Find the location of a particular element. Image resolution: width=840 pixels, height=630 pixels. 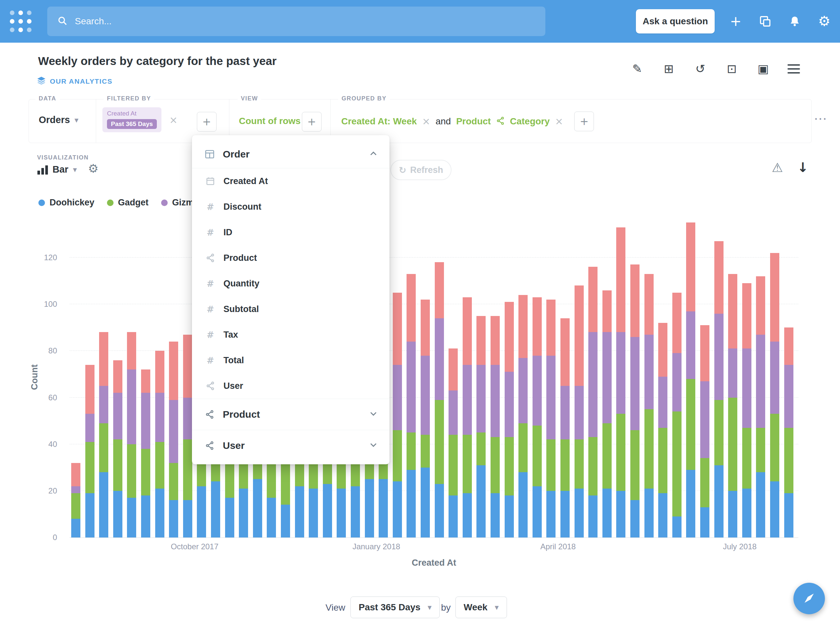

collections-icon is located at coordinates (765, 21).